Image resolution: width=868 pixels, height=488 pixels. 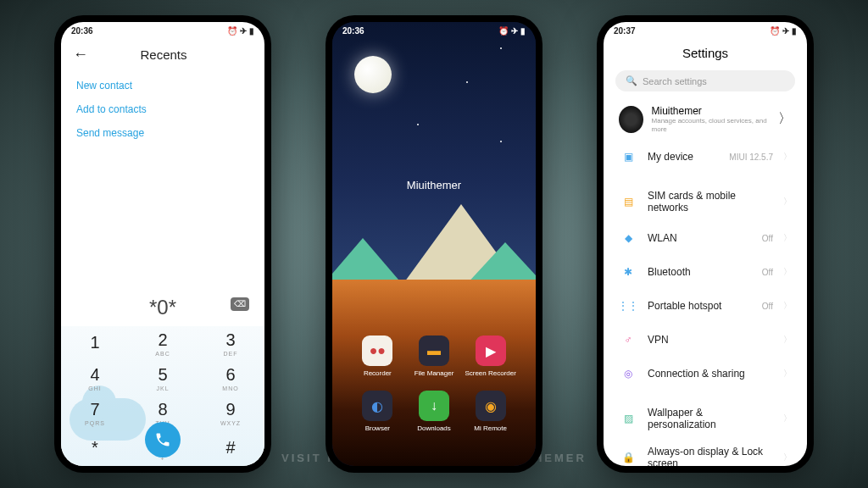 What do you see at coordinates (705, 374) in the screenshot?
I see `settings-row-connection-sharing: ◎Connection & sharing〉` at bounding box center [705, 374].